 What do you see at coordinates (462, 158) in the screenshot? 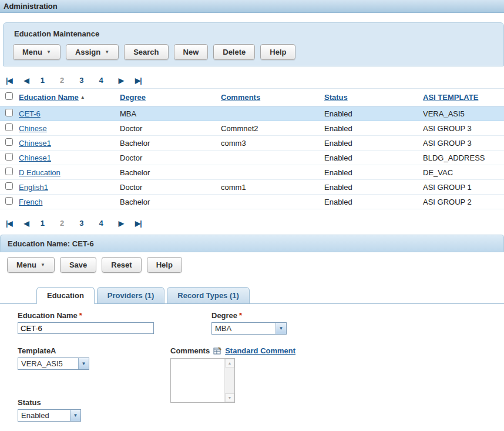
I see `template-cell: BLDG_ADDRESS` at bounding box center [462, 158].